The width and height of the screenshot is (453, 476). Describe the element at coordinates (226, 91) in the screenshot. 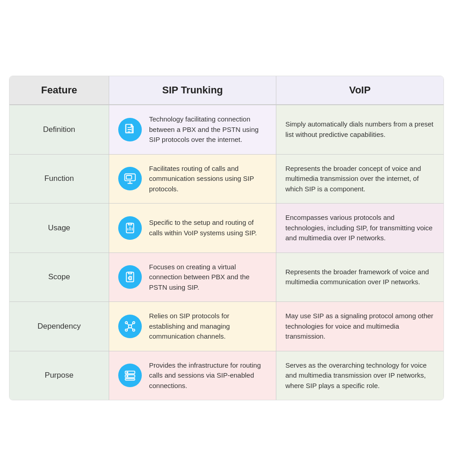

I see `table-header: Feature SIP Trunking VoIP` at that location.